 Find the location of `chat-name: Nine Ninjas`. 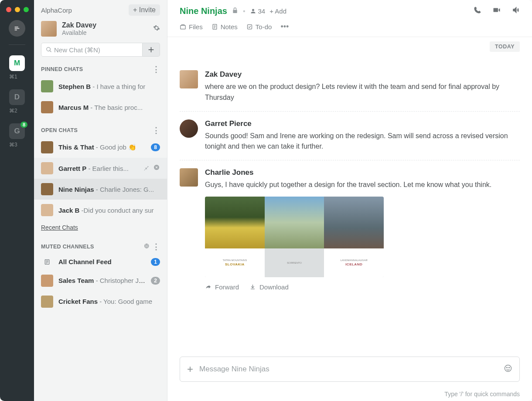

chat-name: Nine Ninjas is located at coordinates (76, 189).